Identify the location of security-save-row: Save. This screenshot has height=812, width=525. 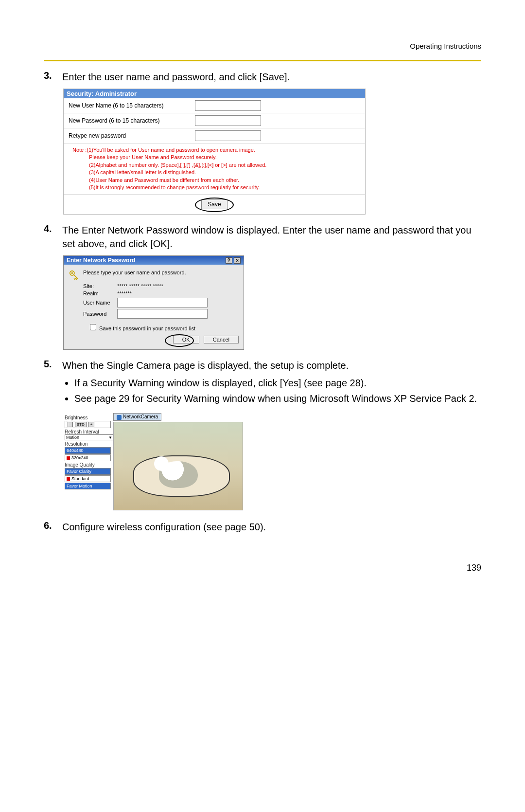
(214, 204).